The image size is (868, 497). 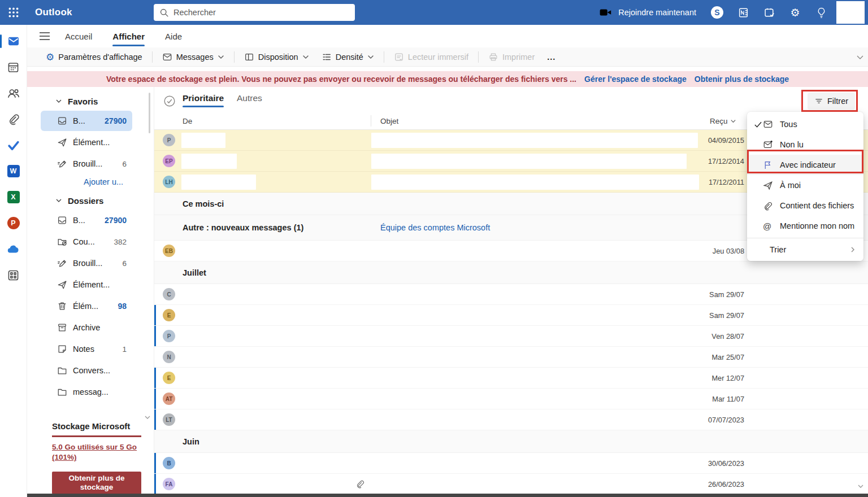 What do you see at coordinates (805, 226) in the screenshot?
I see `filter-menu-item-mentionne-mon-nom: @ Mentionne mon nom` at bounding box center [805, 226].